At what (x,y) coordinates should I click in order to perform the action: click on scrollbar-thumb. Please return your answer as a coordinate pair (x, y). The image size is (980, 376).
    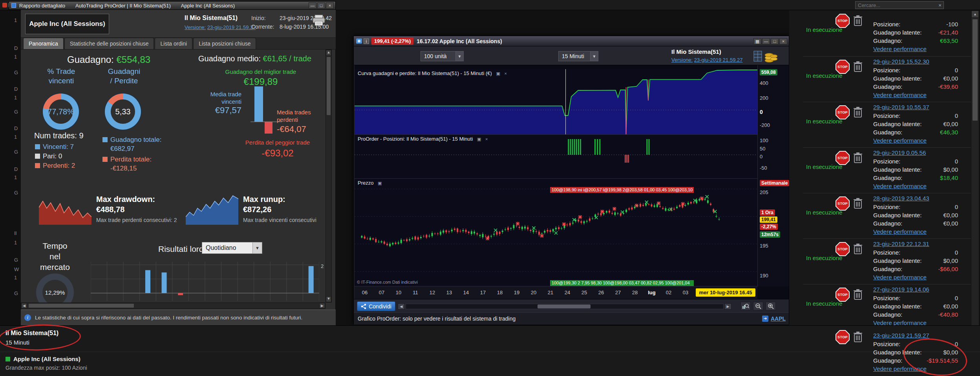
    Looking at the image, I should click on (564, 306).